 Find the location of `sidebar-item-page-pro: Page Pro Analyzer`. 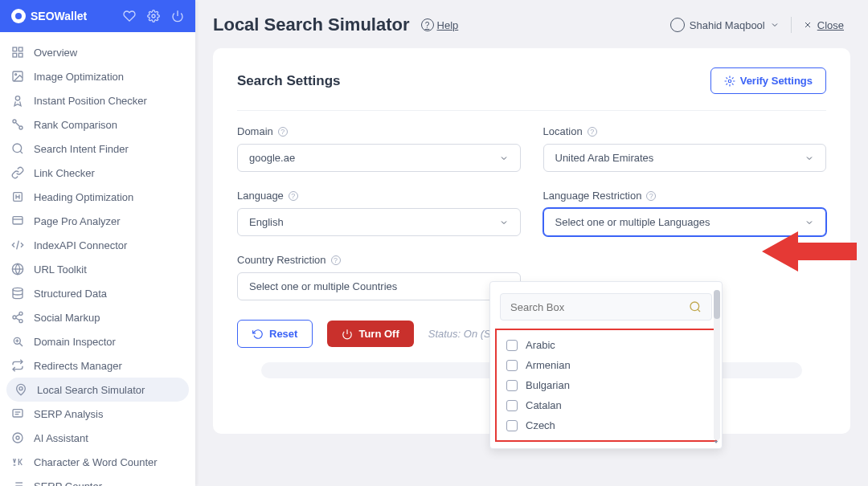

sidebar-item-page-pro: Page Pro Analyzer is located at coordinates (98, 221).